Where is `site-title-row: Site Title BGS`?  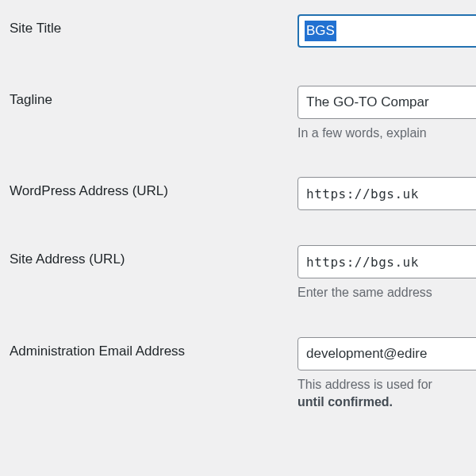
site-title-row: Site Title BGS is located at coordinates (238, 31).